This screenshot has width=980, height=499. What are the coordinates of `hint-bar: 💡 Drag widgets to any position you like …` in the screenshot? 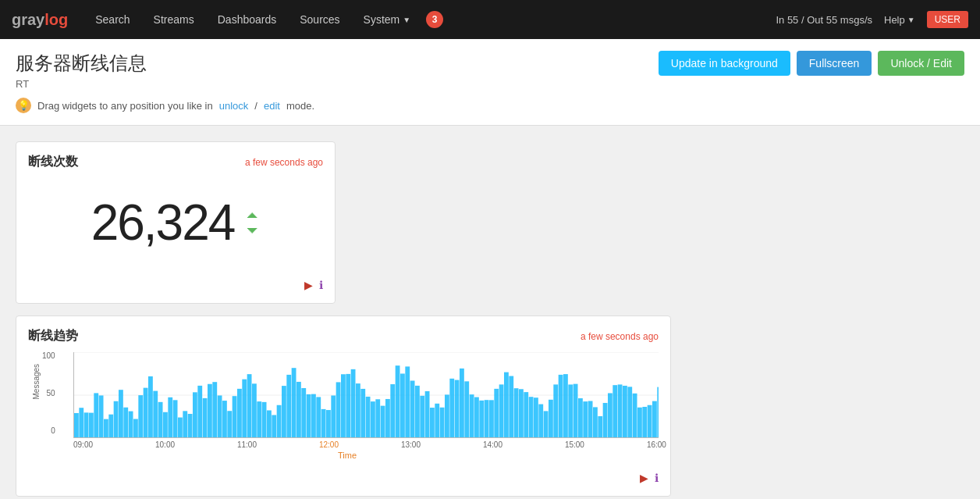 It's located at (490, 105).